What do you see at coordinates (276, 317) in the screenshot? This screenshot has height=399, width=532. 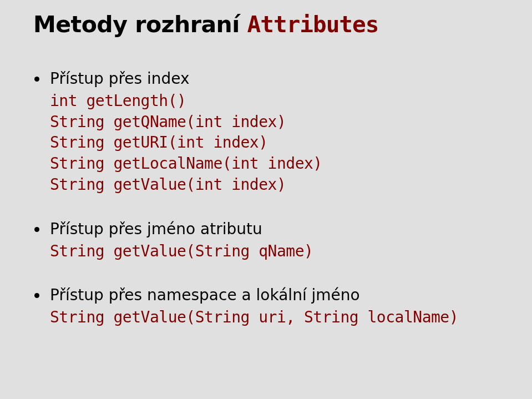 I see `code-block: String getValue(String uri, String local…` at bounding box center [276, 317].